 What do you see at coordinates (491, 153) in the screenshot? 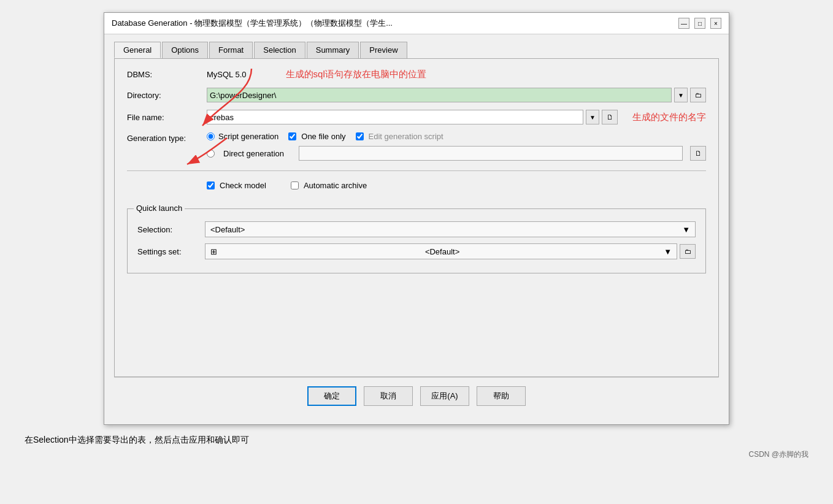
I see `direct-generation-input` at bounding box center [491, 153].